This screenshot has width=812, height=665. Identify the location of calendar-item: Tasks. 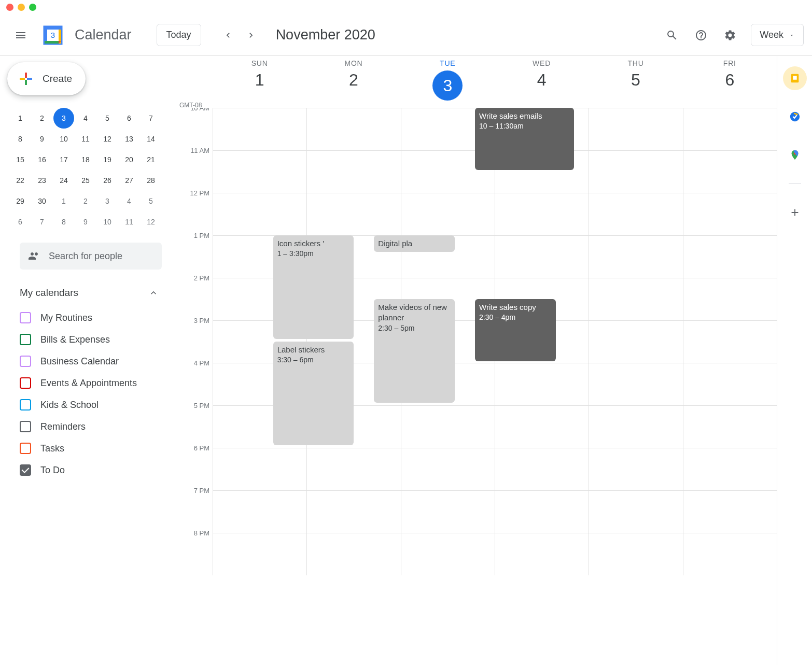
(89, 448).